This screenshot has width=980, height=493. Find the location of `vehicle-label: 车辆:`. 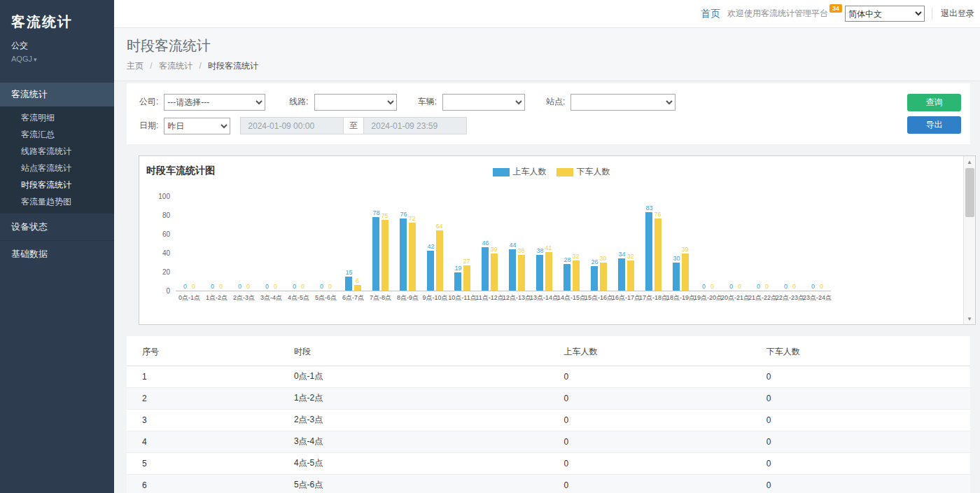

vehicle-label: 车辆: is located at coordinates (427, 102).